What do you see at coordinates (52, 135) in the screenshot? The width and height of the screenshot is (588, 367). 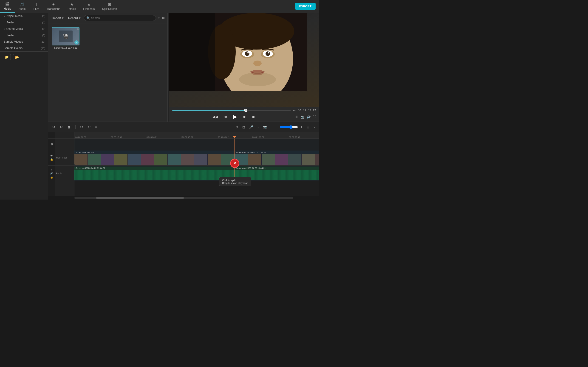 I see `ruler-spacer` at bounding box center [52, 135].